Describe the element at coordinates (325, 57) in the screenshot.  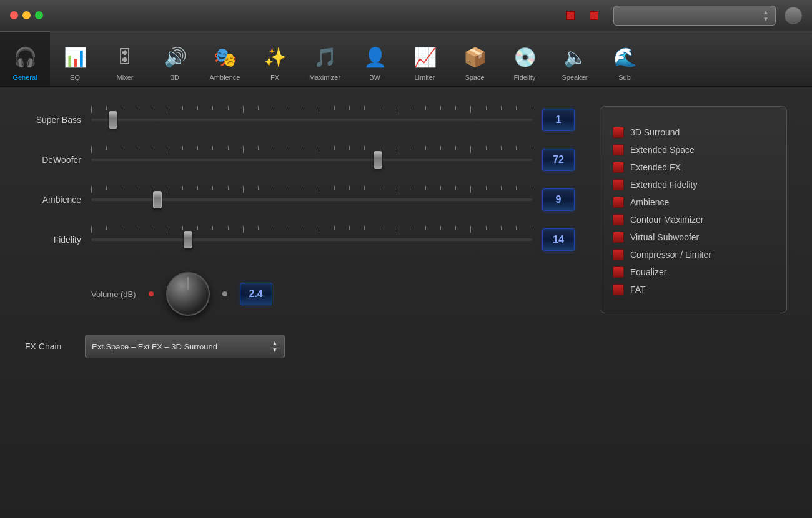
I see `tab-icon-maximizer: 🎵` at that location.